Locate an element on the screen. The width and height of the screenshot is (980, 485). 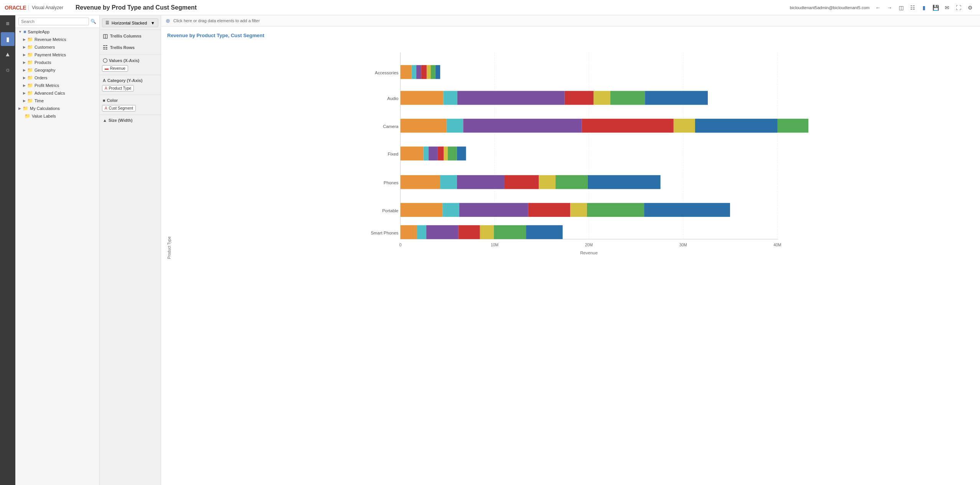
svg-text: 20M is located at coordinates (589, 245).